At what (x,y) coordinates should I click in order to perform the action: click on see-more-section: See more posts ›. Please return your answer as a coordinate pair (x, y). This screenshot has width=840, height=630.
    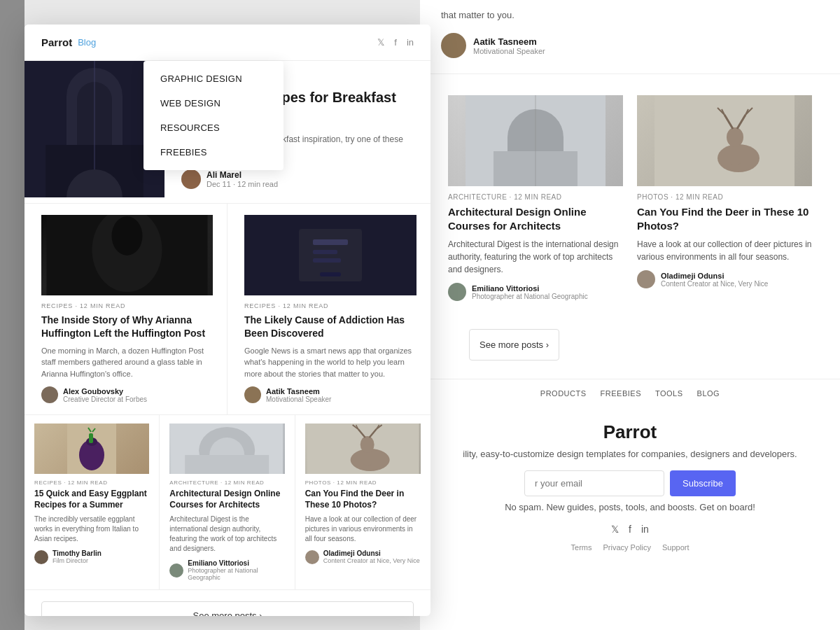
    Looking at the image, I should click on (227, 603).